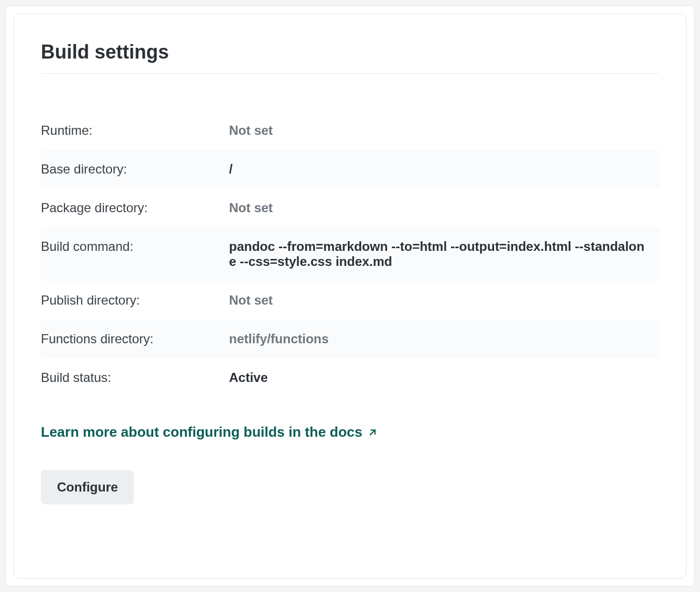  What do you see at coordinates (350, 254) in the screenshot?
I see `setting-row-build-command: Build command: pandoc --from=markdown --…` at bounding box center [350, 254].